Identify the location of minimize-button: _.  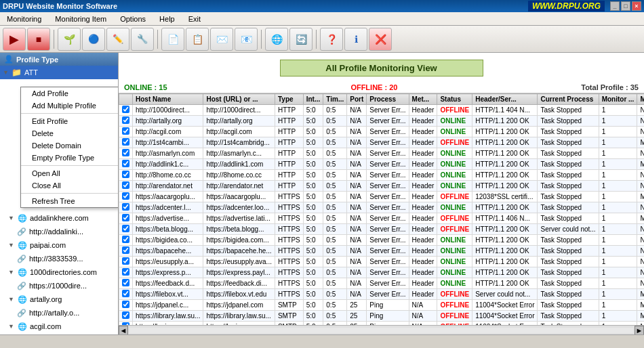
(615, 6).